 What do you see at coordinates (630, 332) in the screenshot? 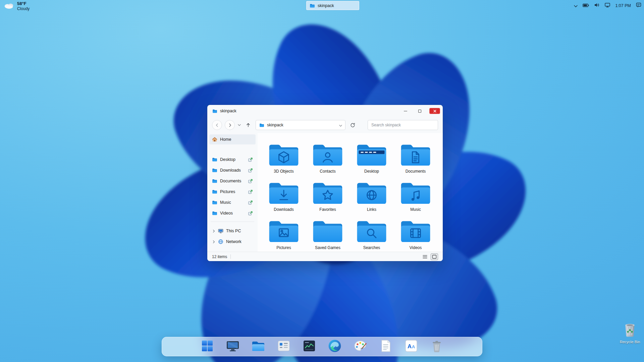
I see `recycle-bin-desktop-icon: Recycle Bin` at bounding box center [630, 332].